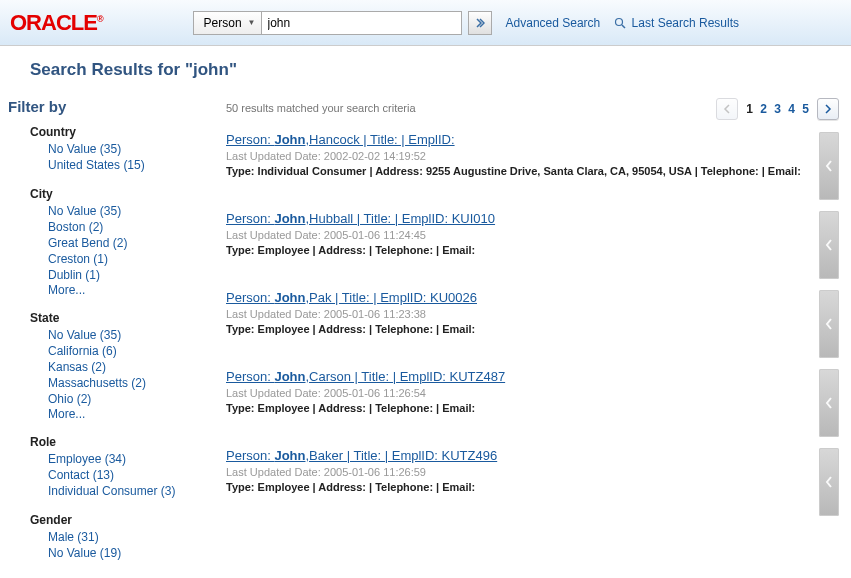  I want to click on facet-label-role: Role, so click(118, 442).